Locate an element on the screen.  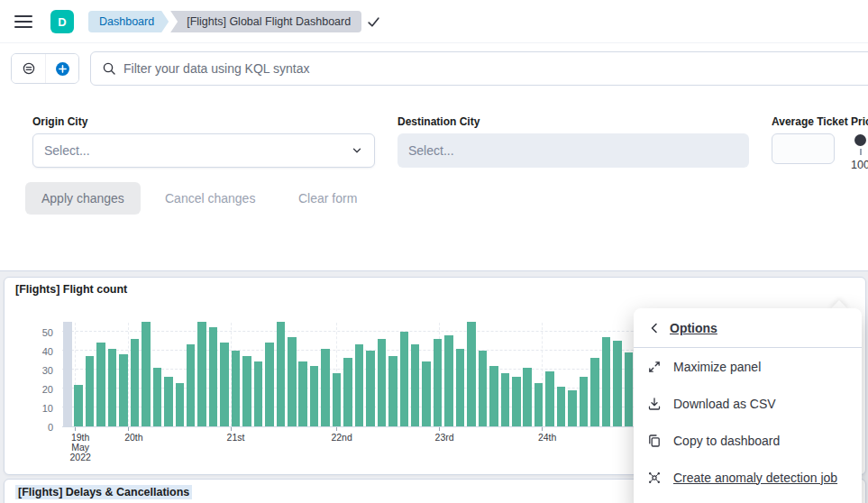
ml-icon is located at coordinates (654, 478).